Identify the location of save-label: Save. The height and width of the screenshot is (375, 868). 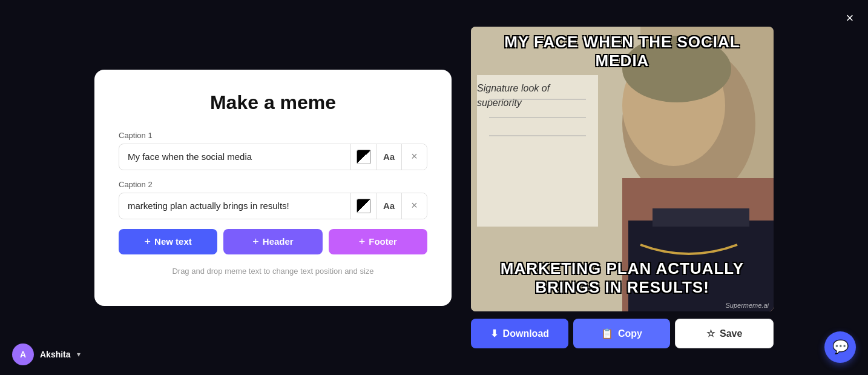
(731, 334).